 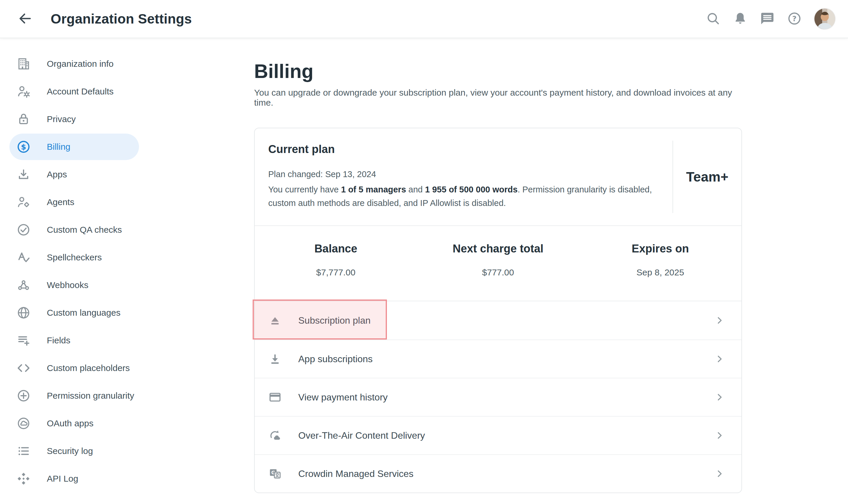 I want to click on sidebar-item-custom-qa-checks: Custom QA checks, so click(x=74, y=230).